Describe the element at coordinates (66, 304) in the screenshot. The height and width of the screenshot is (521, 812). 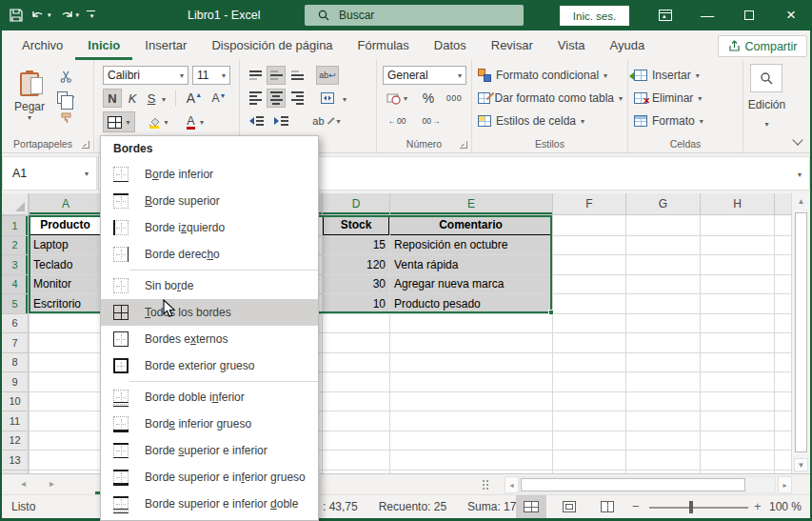
I see `cell-A5: Escritorio` at that location.